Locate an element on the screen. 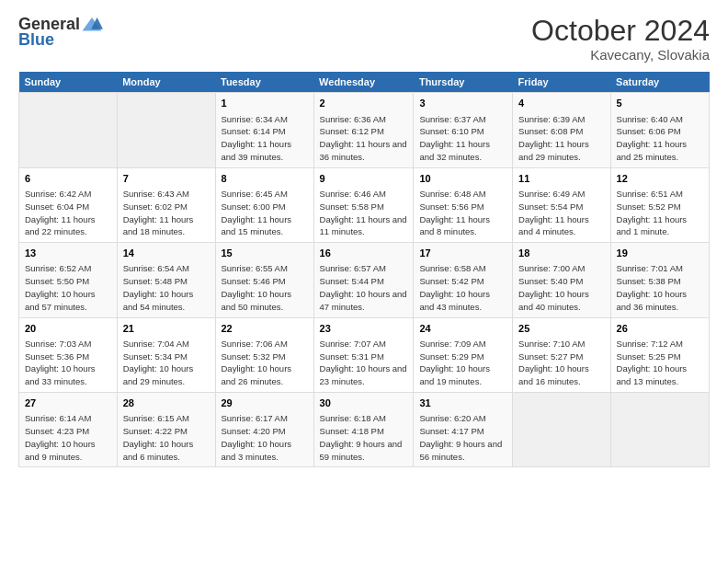  table-row: 21Sunrise: 7:04 AM Sunset: 5:34 PM Dayli… is located at coordinates (165, 355).